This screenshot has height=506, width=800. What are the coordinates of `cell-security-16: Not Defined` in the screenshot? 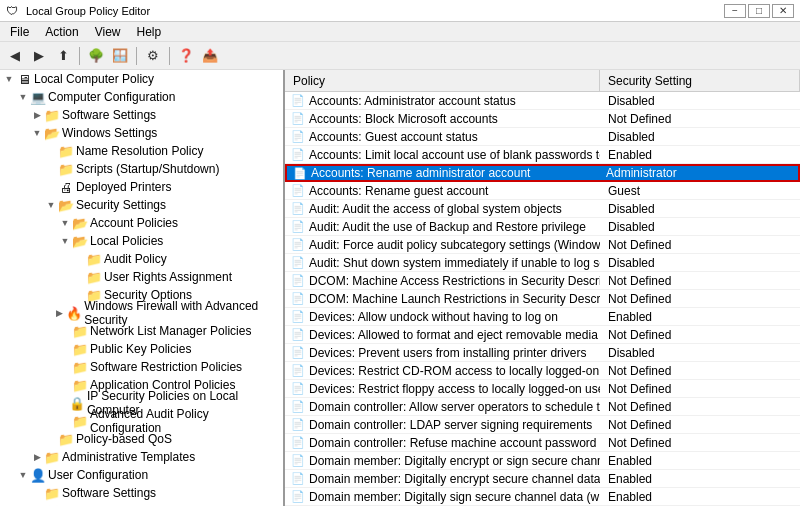 It's located at (700, 389).